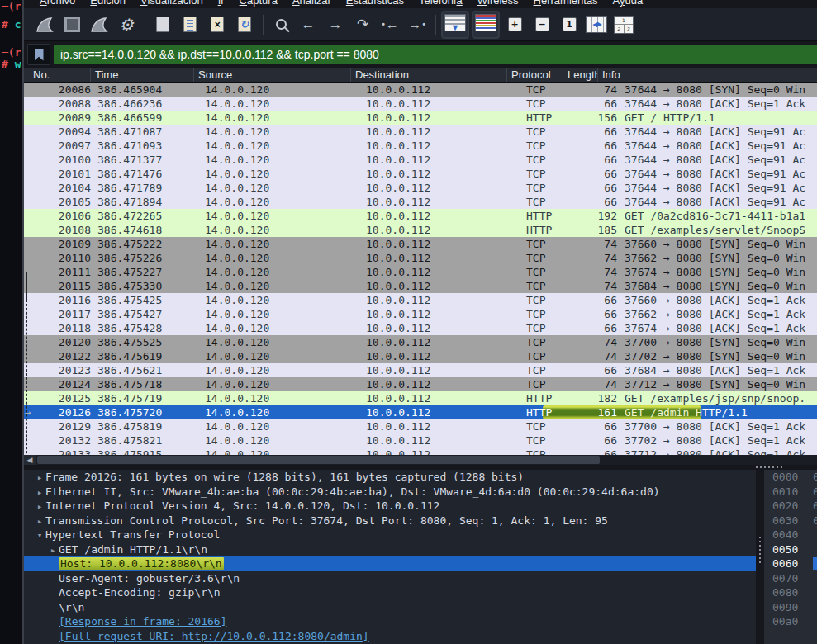  I want to click on packet-row-20109: 20109386.47522214.0.0.12010.0.0.112TCP74…, so click(420, 244).